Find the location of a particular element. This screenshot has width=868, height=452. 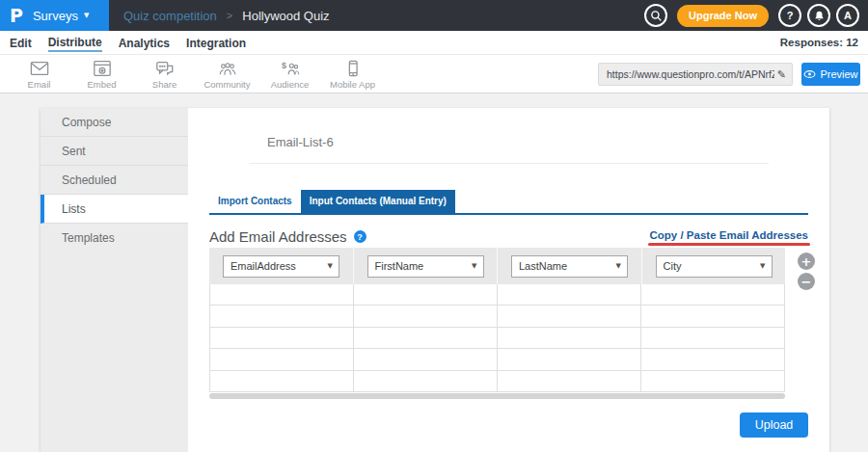

share-icon is located at coordinates (165, 68).